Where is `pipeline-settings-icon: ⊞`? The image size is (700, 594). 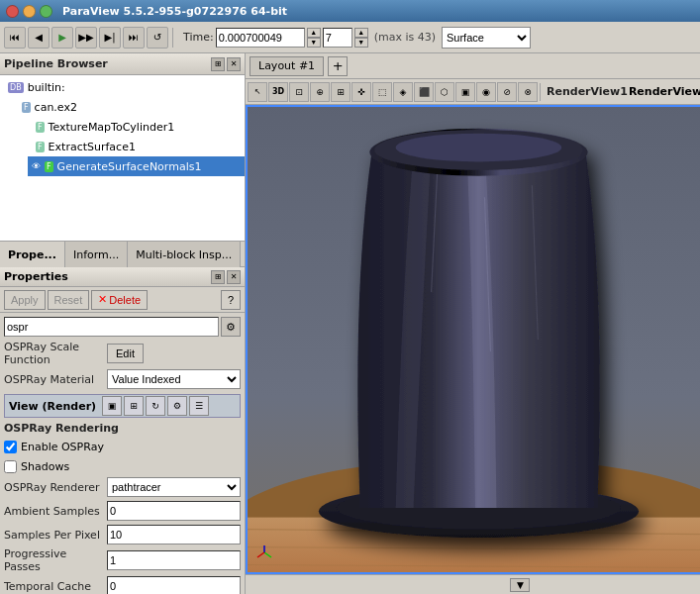
pipeline-settings-icon: ⊞ is located at coordinates (218, 64).